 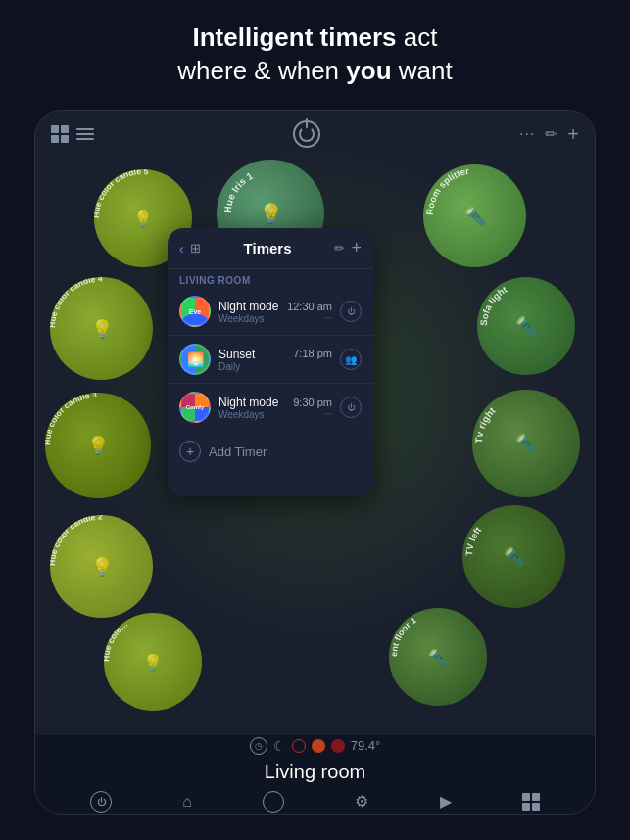 I want to click on headline: Intelligent timers act where & when you …, so click(x=315, y=49).